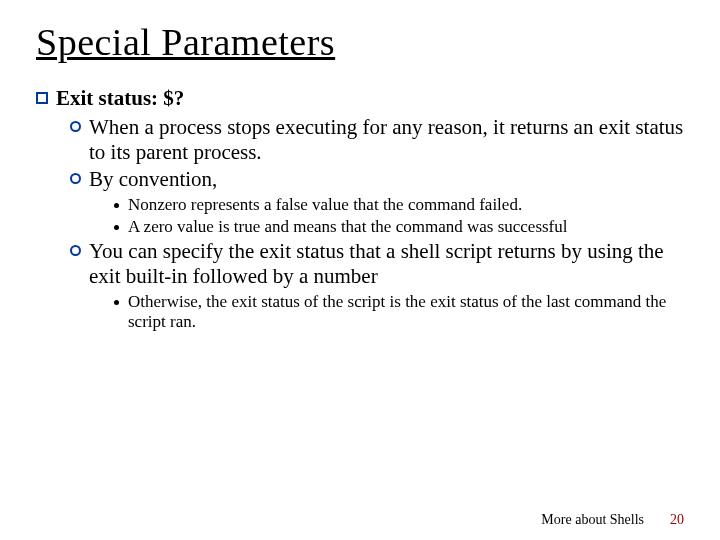  What do you see at coordinates (370, 98) in the screenshot?
I see `section-heading: Exit status: $?` at bounding box center [370, 98].